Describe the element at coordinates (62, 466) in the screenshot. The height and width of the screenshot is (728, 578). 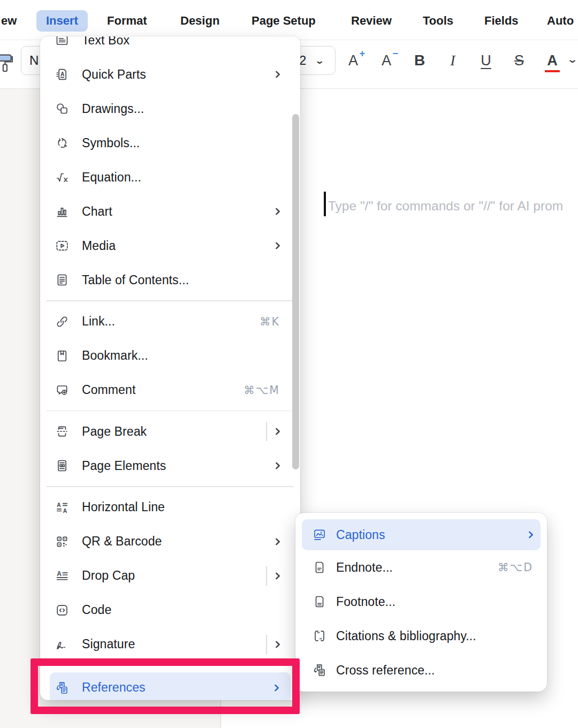
I see `page-elements-icon` at that location.